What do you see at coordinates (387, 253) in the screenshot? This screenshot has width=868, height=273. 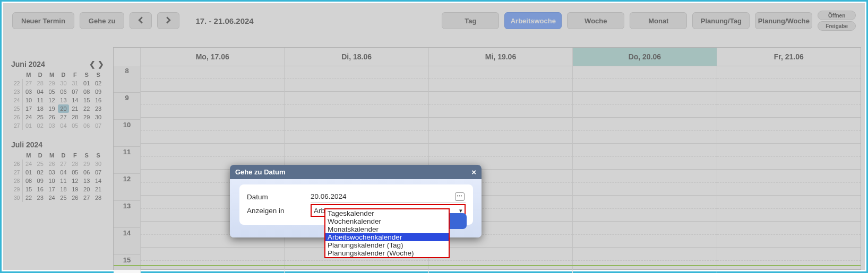 I see `dropdown-option: Planungskalender (Woche)` at bounding box center [387, 253].